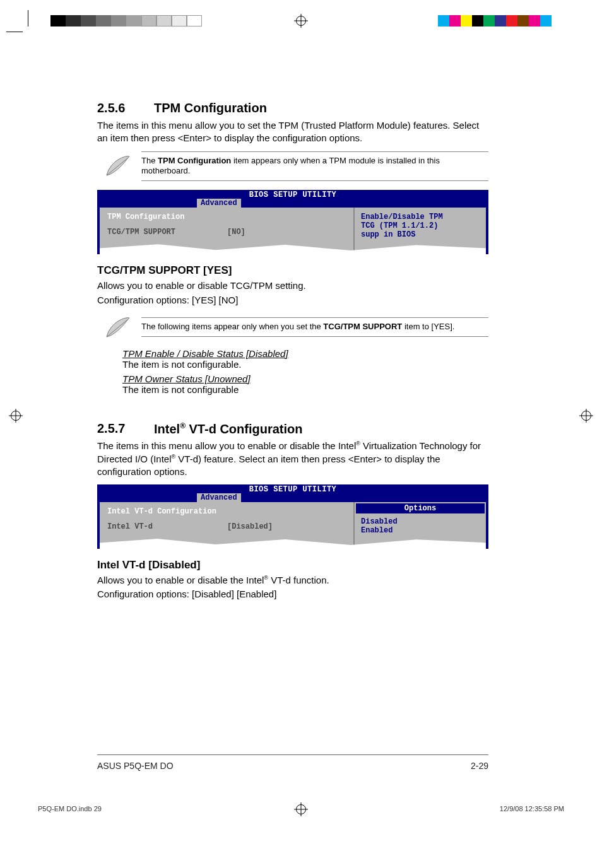 The image size is (602, 868). What do you see at coordinates (20, 24) in the screenshot?
I see `crop-mark-icon` at bounding box center [20, 24].